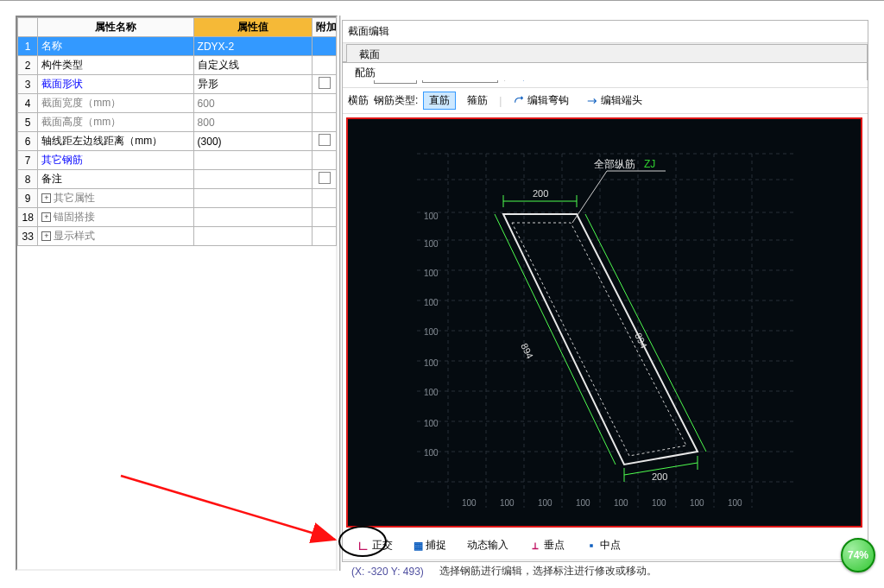  I want to click on table-row: 6轴线距左边线距离（mm）(300), so click(178, 142).